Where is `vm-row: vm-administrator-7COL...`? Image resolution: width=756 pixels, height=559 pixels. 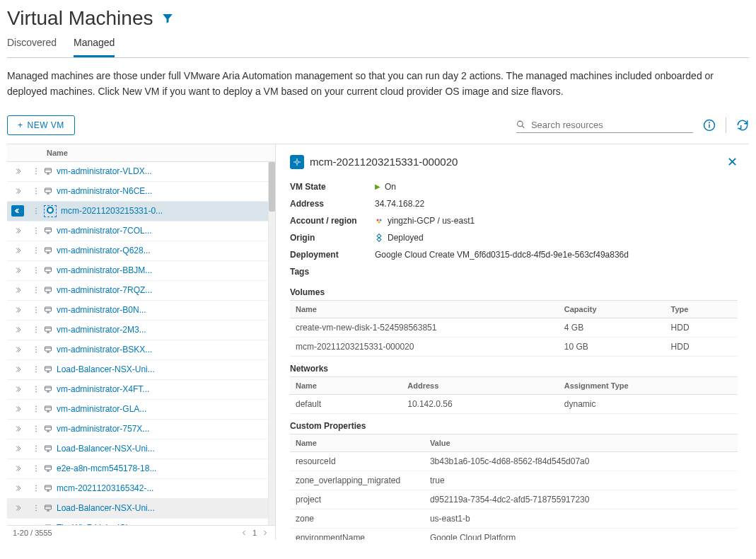
vm-row: vm-administrator-7COL... is located at coordinates (137, 231).